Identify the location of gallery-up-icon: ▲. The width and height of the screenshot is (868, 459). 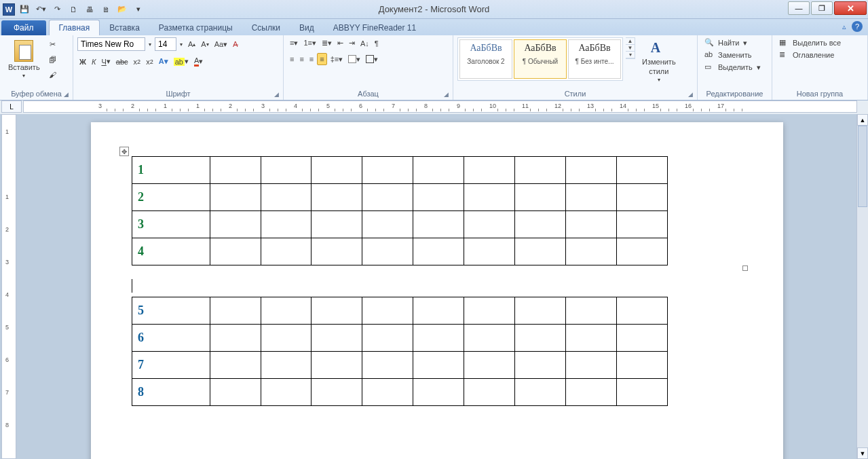
(630, 41).